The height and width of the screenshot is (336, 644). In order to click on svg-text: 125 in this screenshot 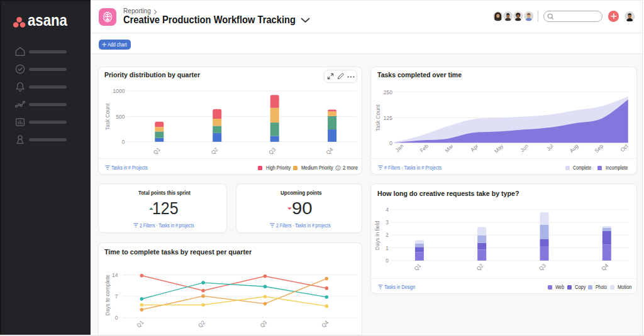, I will do `click(388, 118)`.